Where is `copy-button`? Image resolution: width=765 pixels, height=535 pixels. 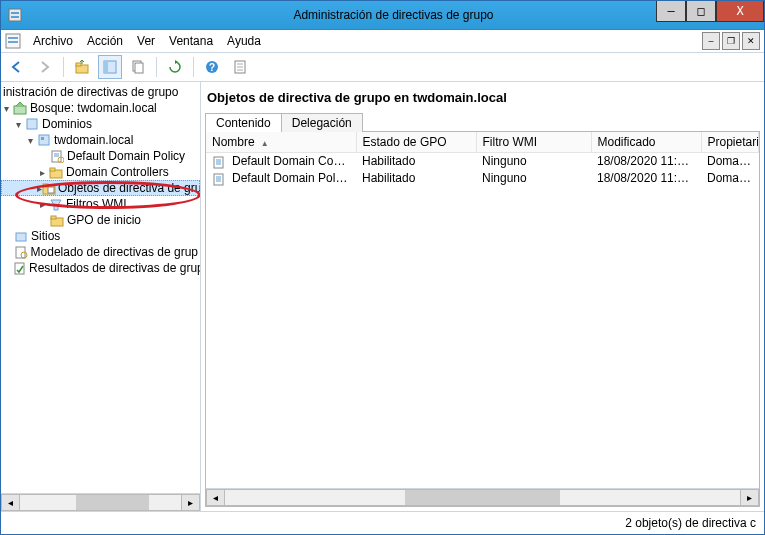
copy-button is located at coordinates (138, 67).